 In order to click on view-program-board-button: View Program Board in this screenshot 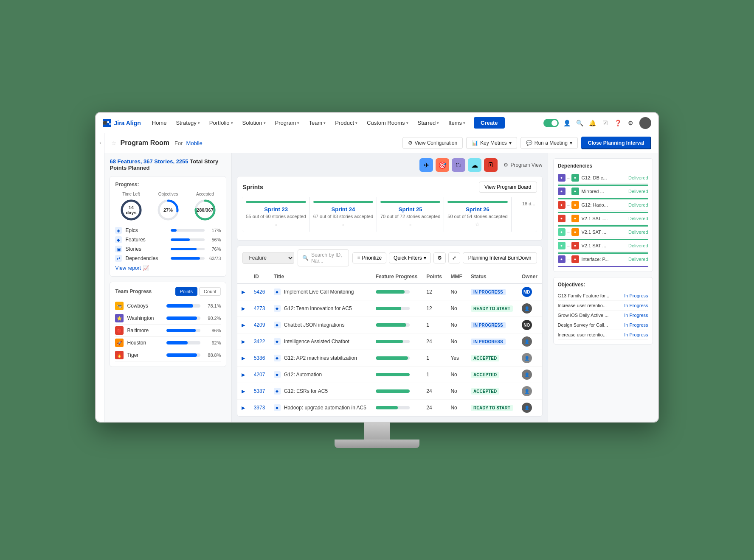, I will do `click(508, 187)`.